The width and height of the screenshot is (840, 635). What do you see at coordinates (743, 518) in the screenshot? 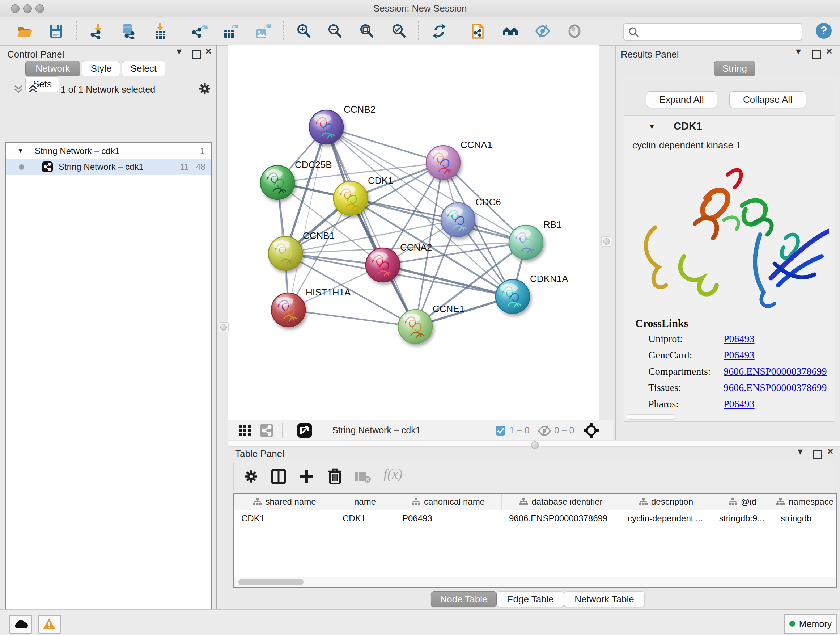
I see `cell-id: stringdb:9...` at bounding box center [743, 518].